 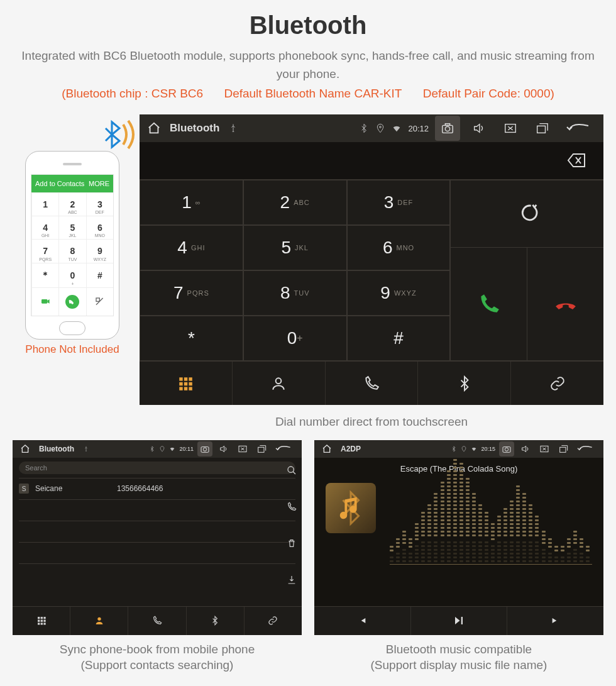 I want to click on next-button, so click(x=556, y=621).